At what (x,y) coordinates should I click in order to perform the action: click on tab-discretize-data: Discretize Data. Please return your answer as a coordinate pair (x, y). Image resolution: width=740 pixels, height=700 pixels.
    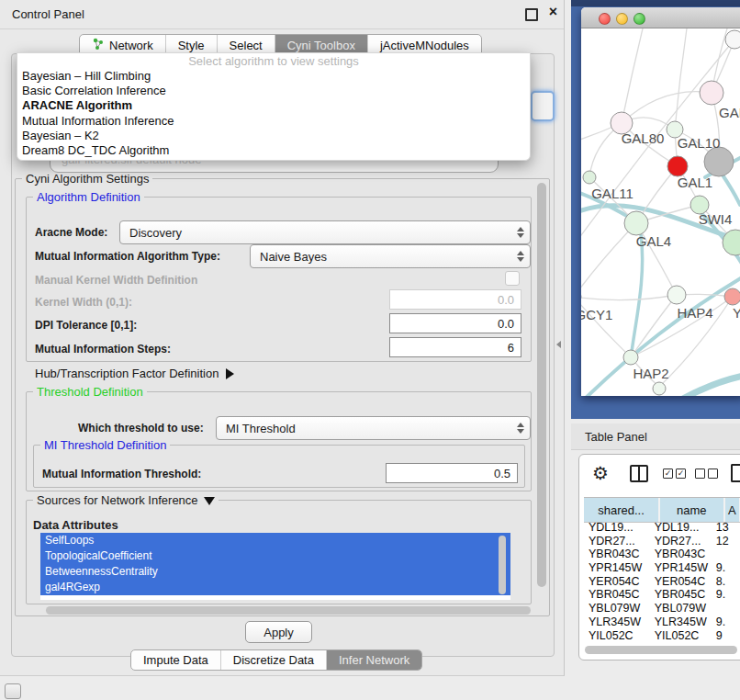
    Looking at the image, I should click on (274, 660).